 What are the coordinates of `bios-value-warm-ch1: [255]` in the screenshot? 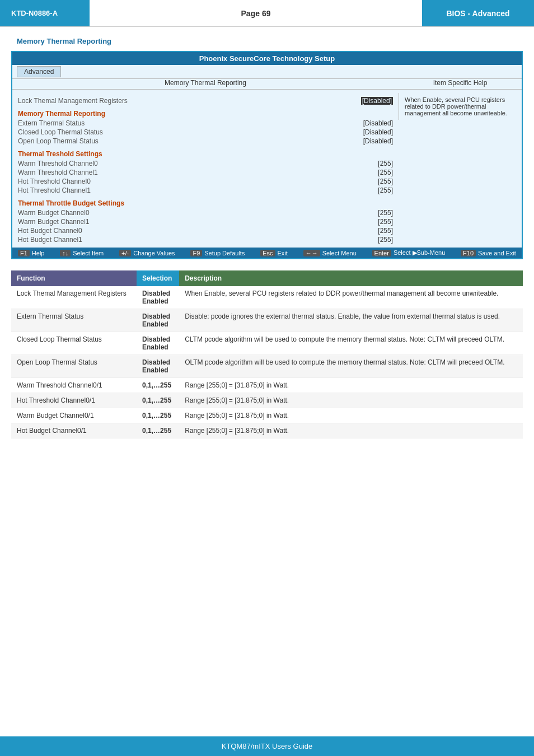 It's located at (385, 172).